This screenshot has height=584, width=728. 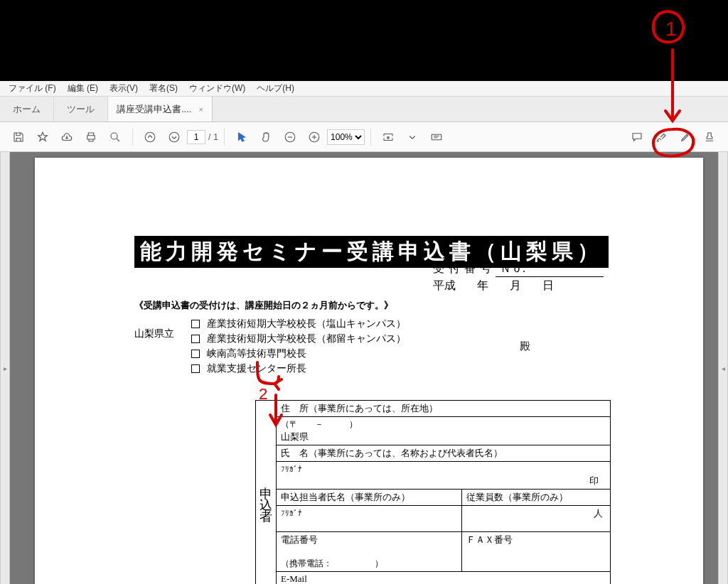 I want to click on cloud-icon, so click(x=67, y=137).